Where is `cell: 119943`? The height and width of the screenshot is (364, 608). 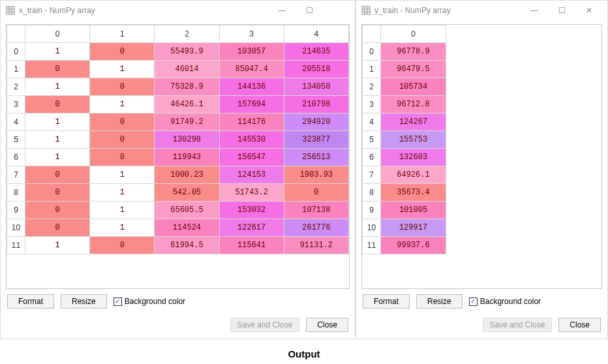
cell: 119943 is located at coordinates (187, 158).